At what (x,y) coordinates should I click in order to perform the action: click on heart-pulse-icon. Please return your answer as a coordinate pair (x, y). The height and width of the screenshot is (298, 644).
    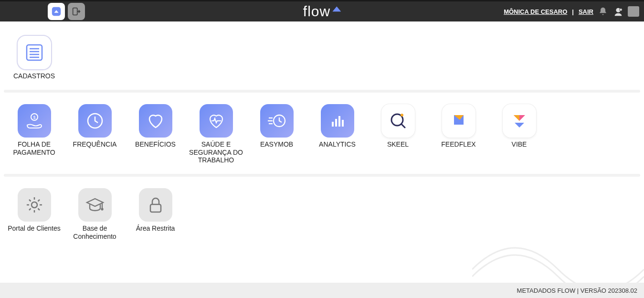
    Looking at the image, I should click on (216, 121).